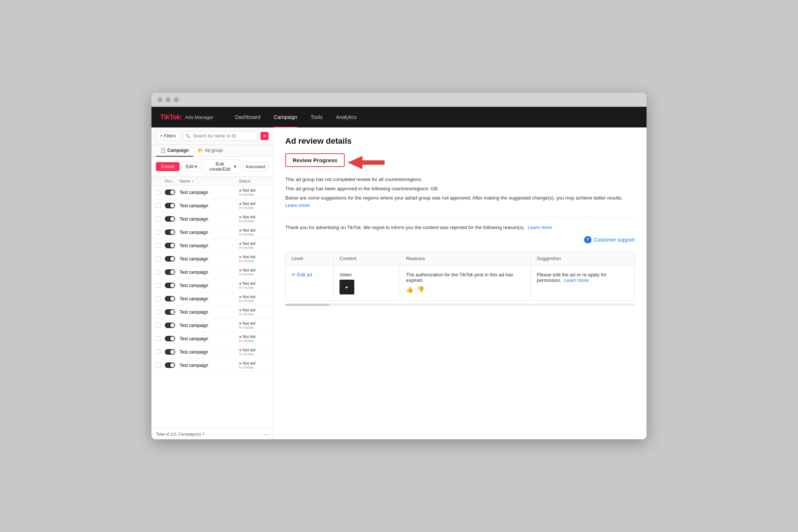 This screenshot has width=798, height=532. I want to click on campaign-tab-icon: 📋, so click(163, 150).